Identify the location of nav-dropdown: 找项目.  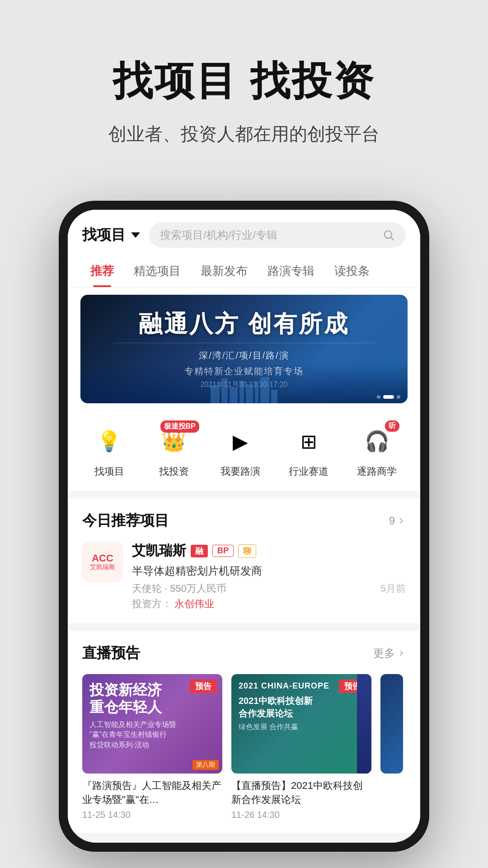
(111, 235).